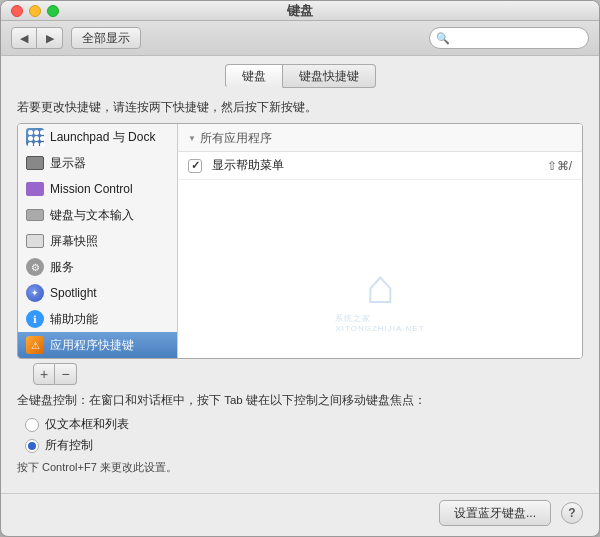 This screenshot has width=600, height=537. Describe the element at coordinates (98, 215) in the screenshot. I see `sidebar-item-keyboard: 键盘与文本输入` at that location.